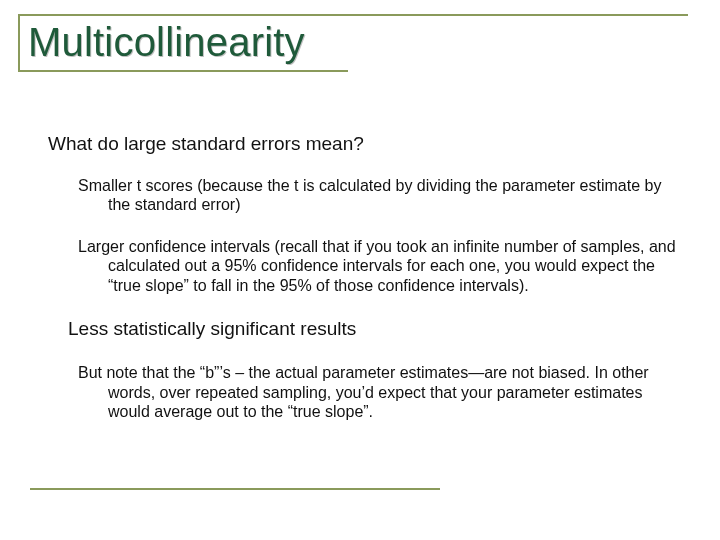  What do you see at coordinates (379, 392) in the screenshot?
I see `body-point-4: But note that the “b”’s – the actual par…` at bounding box center [379, 392].